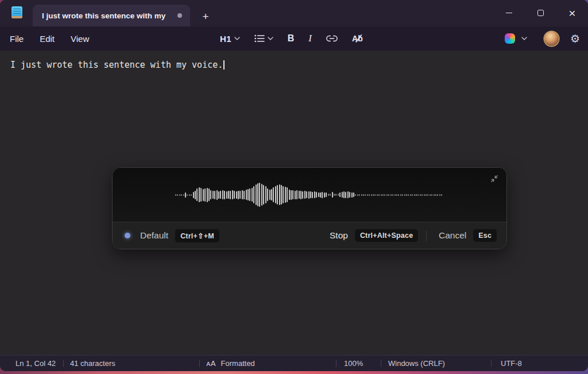 The width and height of the screenshot is (588, 374). I want to click on cancel-shortcut-badge: Esc, so click(485, 236).